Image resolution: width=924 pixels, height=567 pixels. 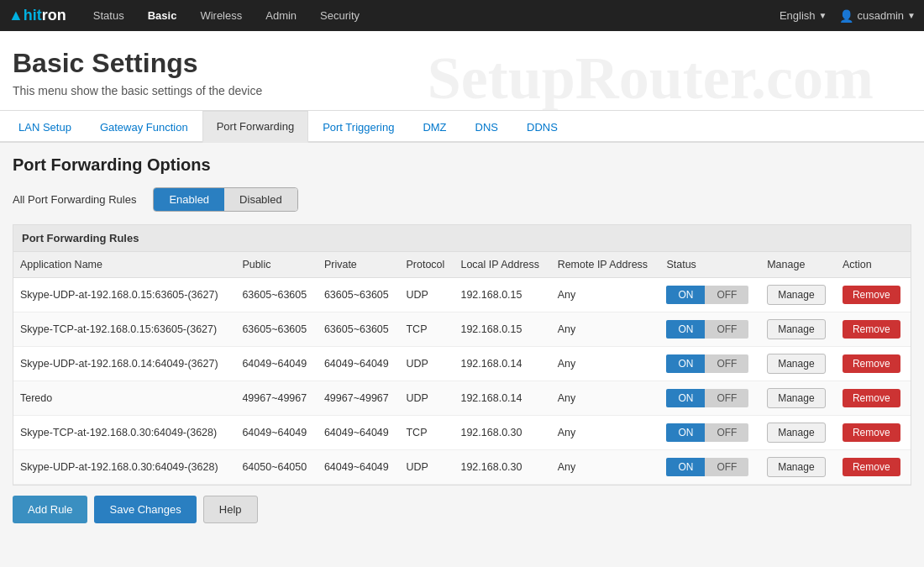 What do you see at coordinates (109, 15) in the screenshot?
I see `nav-item-status: Status` at bounding box center [109, 15].